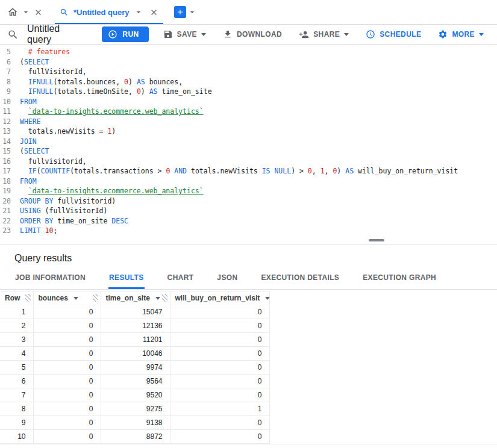  I want to click on column-header-label: Row, so click(12, 298).